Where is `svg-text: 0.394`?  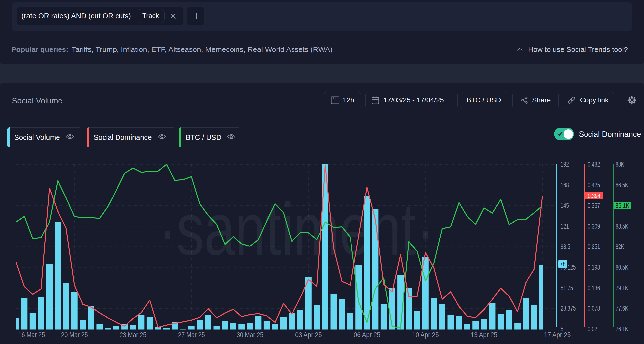
svg-text: 0.394 is located at coordinates (594, 196).